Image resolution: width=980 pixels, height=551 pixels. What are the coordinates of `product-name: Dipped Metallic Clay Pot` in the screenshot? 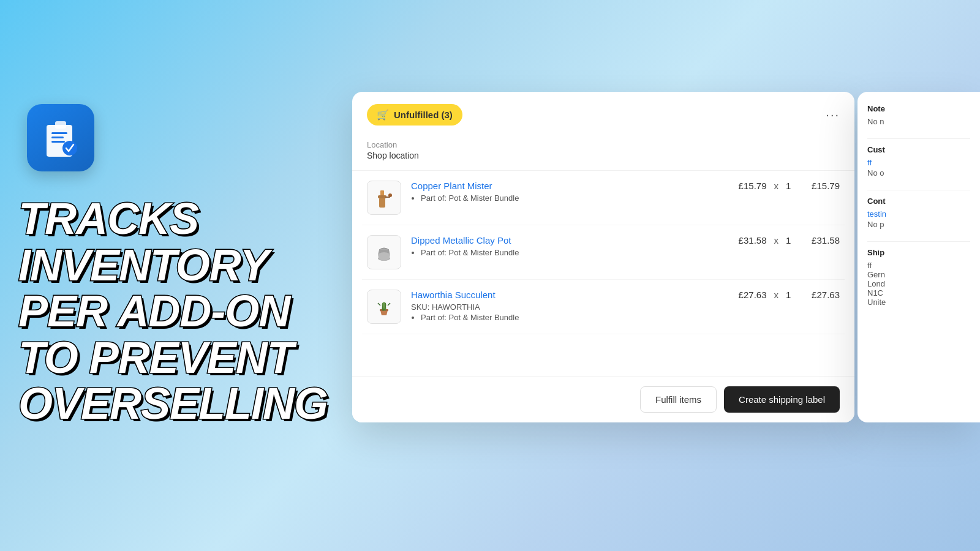 It's located at (567, 240).